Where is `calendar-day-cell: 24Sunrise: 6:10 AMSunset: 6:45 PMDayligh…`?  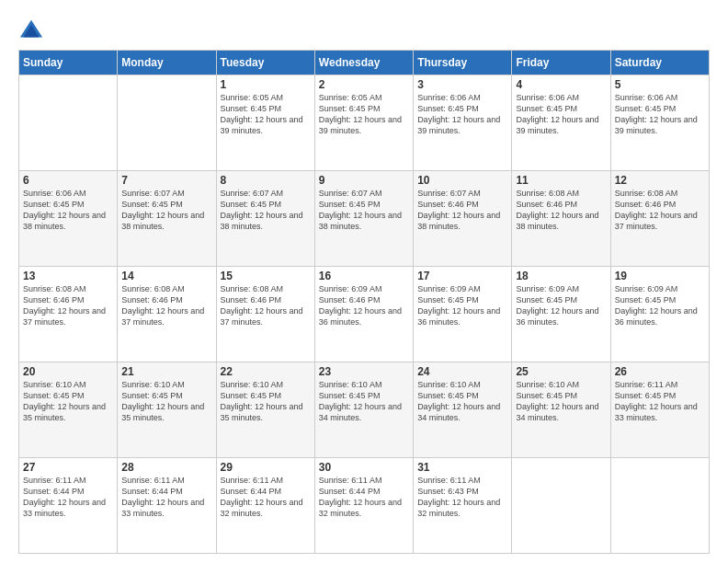 calendar-day-cell: 24Sunrise: 6:10 AMSunset: 6:45 PMDayligh… is located at coordinates (463, 410).